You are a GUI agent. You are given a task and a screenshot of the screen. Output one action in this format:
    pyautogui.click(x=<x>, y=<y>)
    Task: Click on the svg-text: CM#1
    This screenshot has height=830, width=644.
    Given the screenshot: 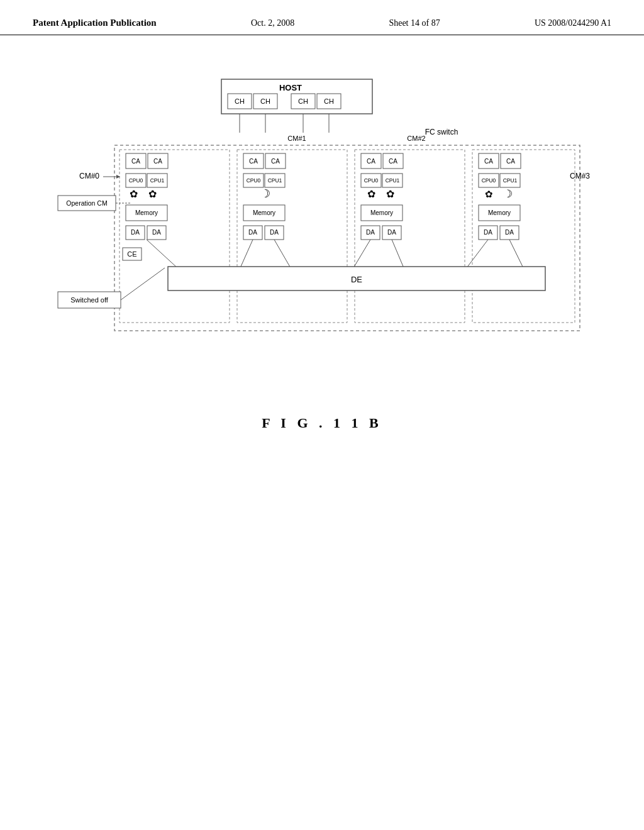 What is the action you would take?
    pyautogui.click(x=297, y=138)
    